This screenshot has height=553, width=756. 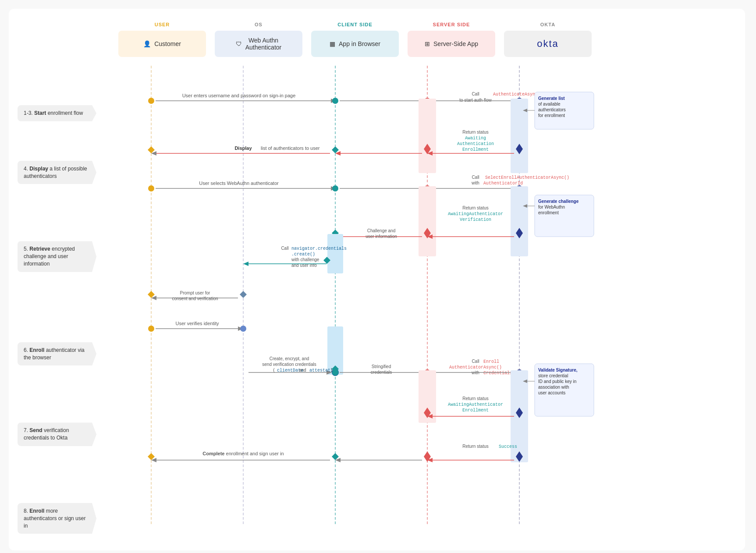 I want to click on svg-text: send verification credentials, so click(x=289, y=365).